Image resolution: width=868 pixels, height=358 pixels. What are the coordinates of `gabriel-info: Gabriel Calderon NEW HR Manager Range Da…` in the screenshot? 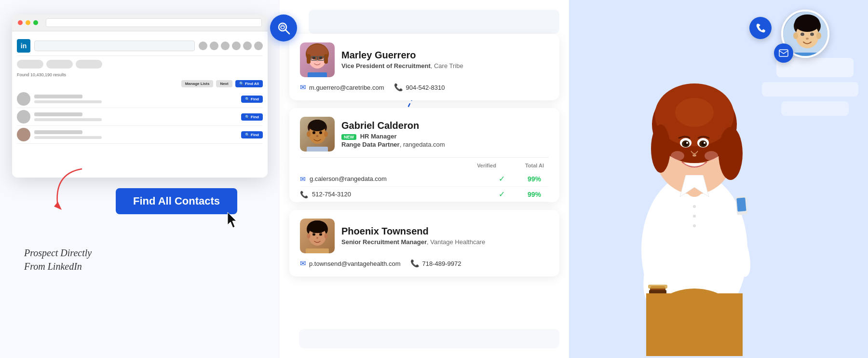 It's located at (445, 134).